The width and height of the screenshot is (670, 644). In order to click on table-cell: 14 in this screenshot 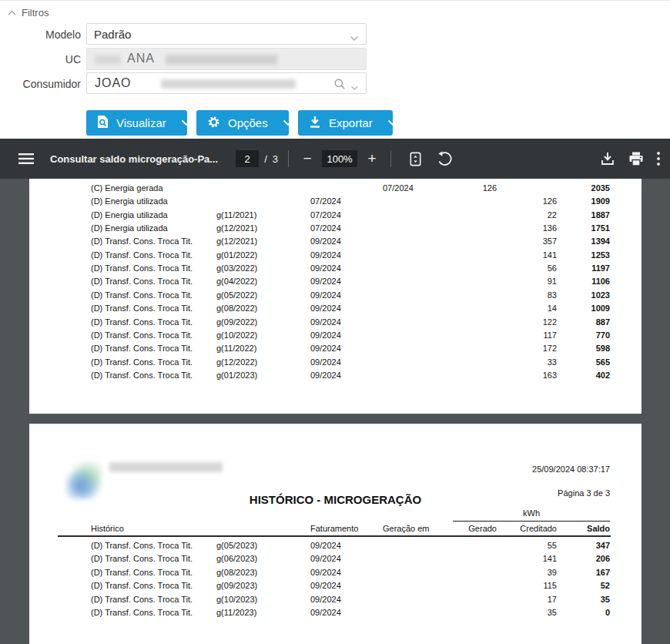, I will do `click(531, 308)`.